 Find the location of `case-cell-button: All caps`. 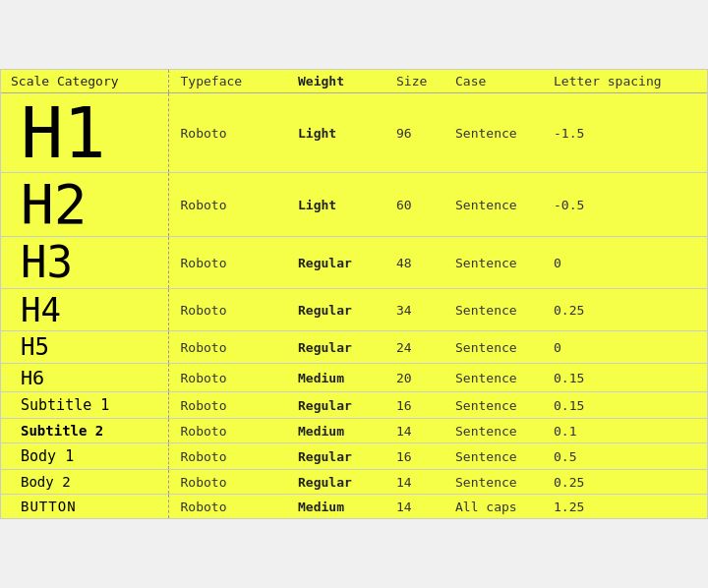

case-cell-button: All caps is located at coordinates (493, 507).